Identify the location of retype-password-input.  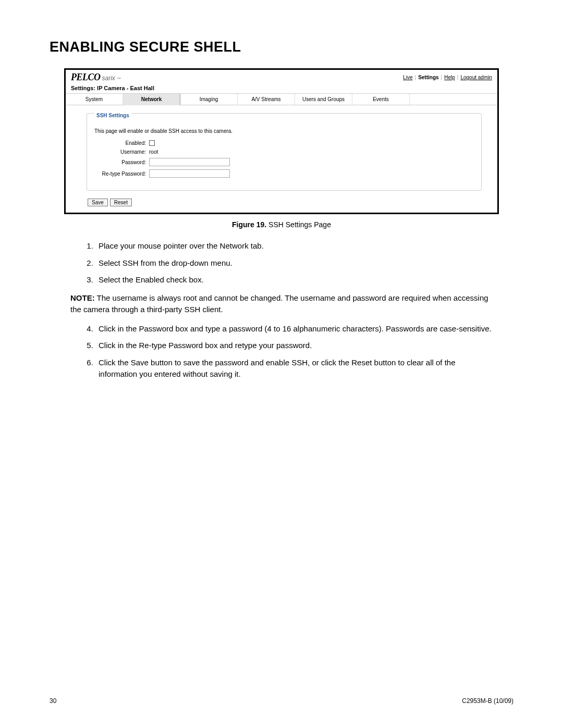
(190, 174).